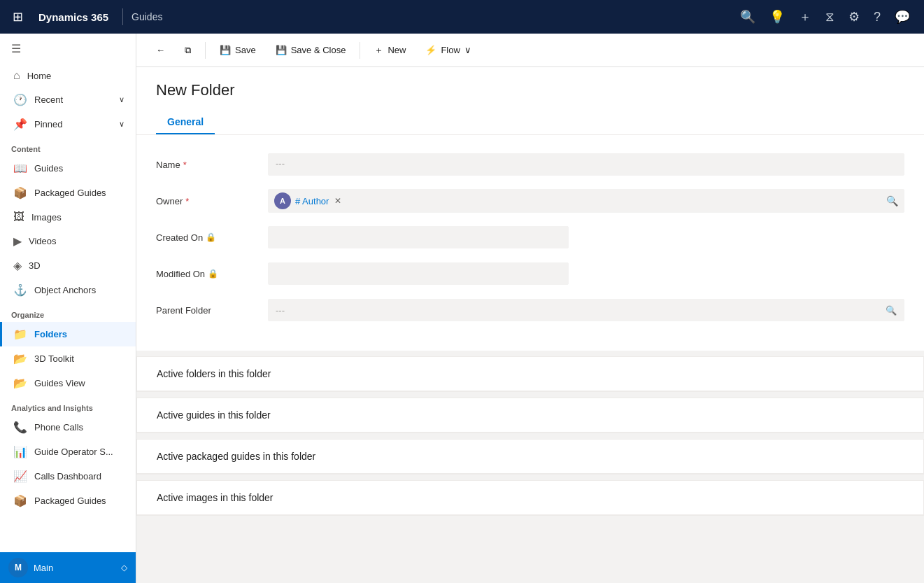 This screenshot has width=924, height=583. What do you see at coordinates (20, 168) in the screenshot?
I see `guides-icon: 📖` at bounding box center [20, 168].